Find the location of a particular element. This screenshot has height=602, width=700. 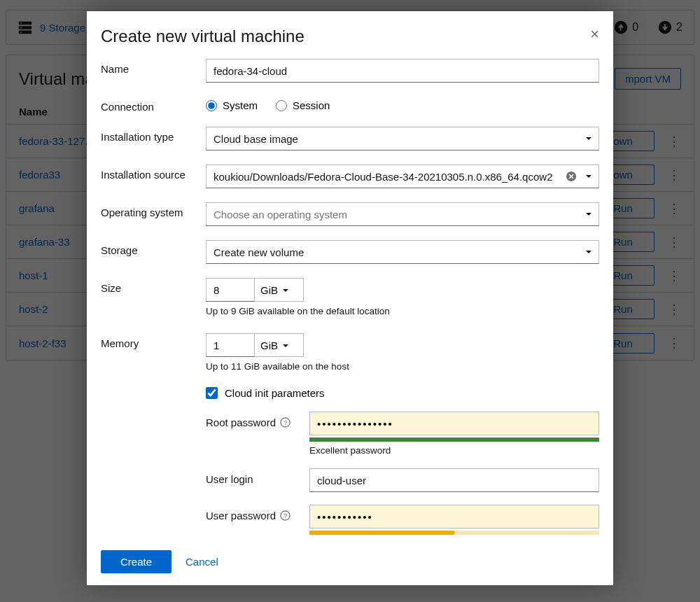

memory-unit-select: GiB is located at coordinates (279, 345).